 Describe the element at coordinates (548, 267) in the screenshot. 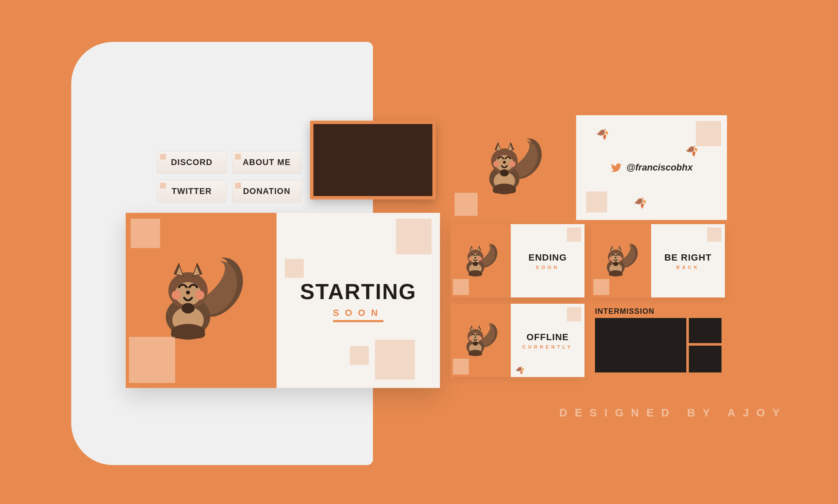

I see `ending-sub: SOON` at that location.